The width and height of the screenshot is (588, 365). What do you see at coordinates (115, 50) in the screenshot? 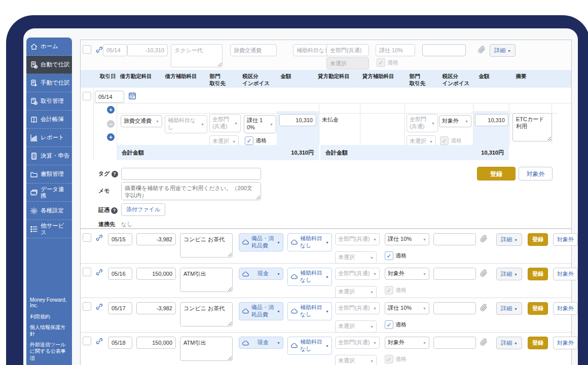
I see `pending-date-input` at bounding box center [115, 50].